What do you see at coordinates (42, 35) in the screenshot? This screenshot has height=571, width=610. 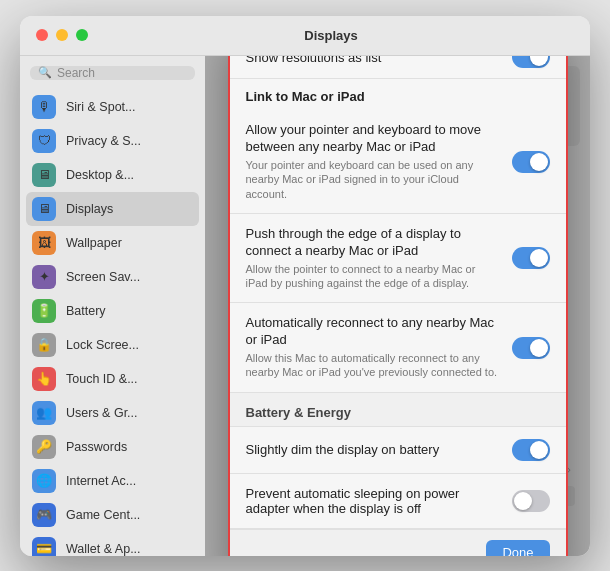 I see `close-button` at bounding box center [42, 35].